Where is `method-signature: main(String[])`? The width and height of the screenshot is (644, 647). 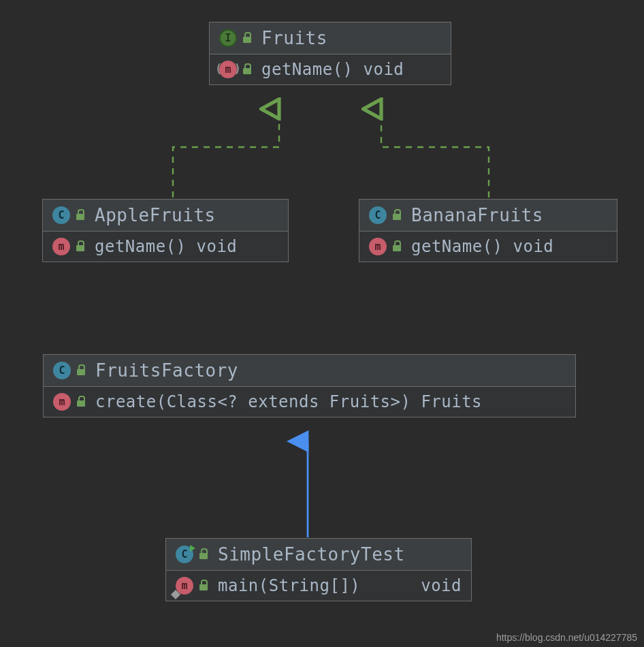
method-signature: main(String[]) is located at coordinates (289, 586).